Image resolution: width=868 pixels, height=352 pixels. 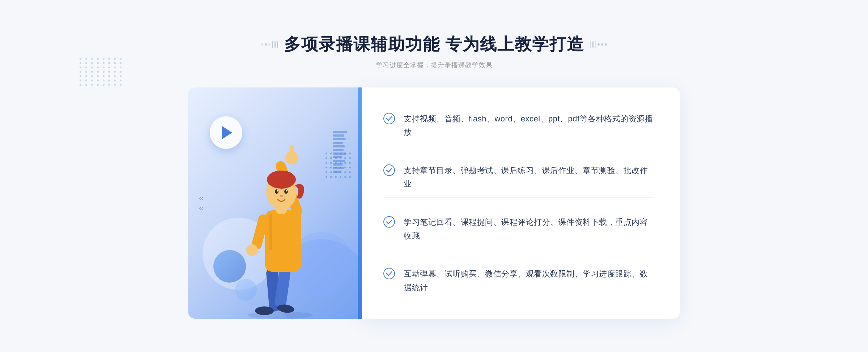 I want to click on illus-arrows: « «, so click(x=201, y=203).